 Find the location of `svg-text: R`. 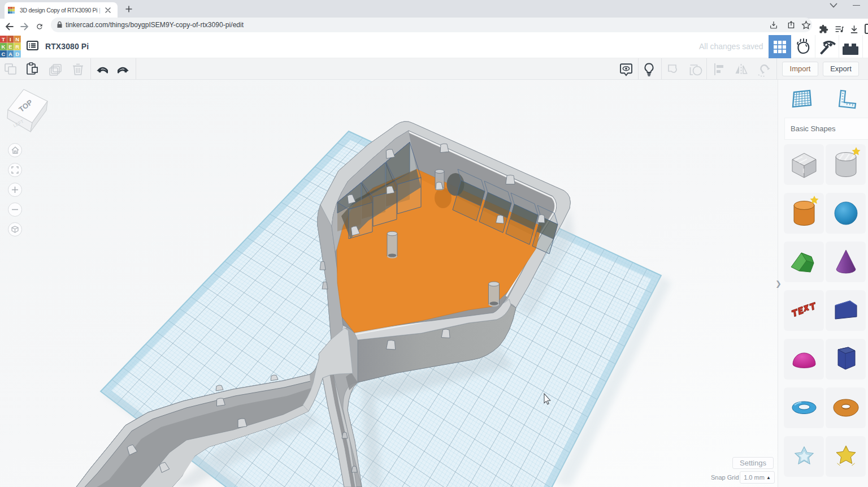

svg-text: R is located at coordinates (17, 46).